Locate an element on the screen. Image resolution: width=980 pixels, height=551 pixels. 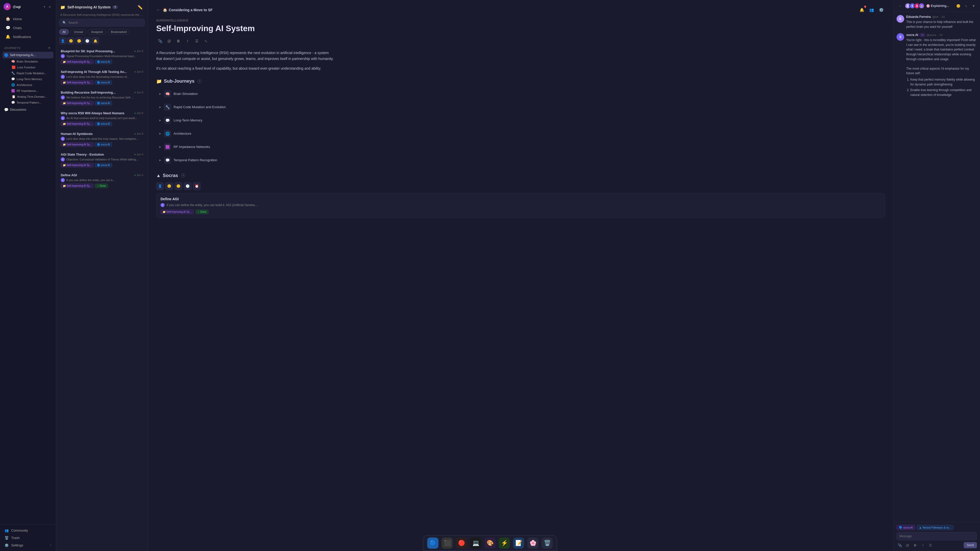
socras-clock-btn: 🕐 is located at coordinates (188, 186).